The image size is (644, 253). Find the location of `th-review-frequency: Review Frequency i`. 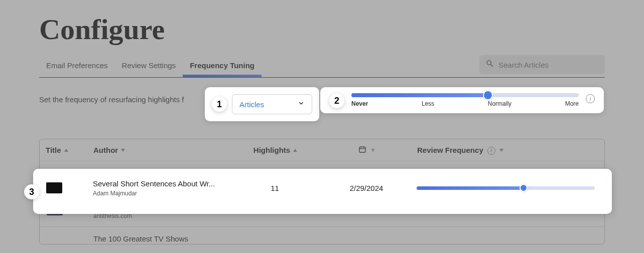

th-review-frequency: Review Frequency i is located at coordinates (508, 150).